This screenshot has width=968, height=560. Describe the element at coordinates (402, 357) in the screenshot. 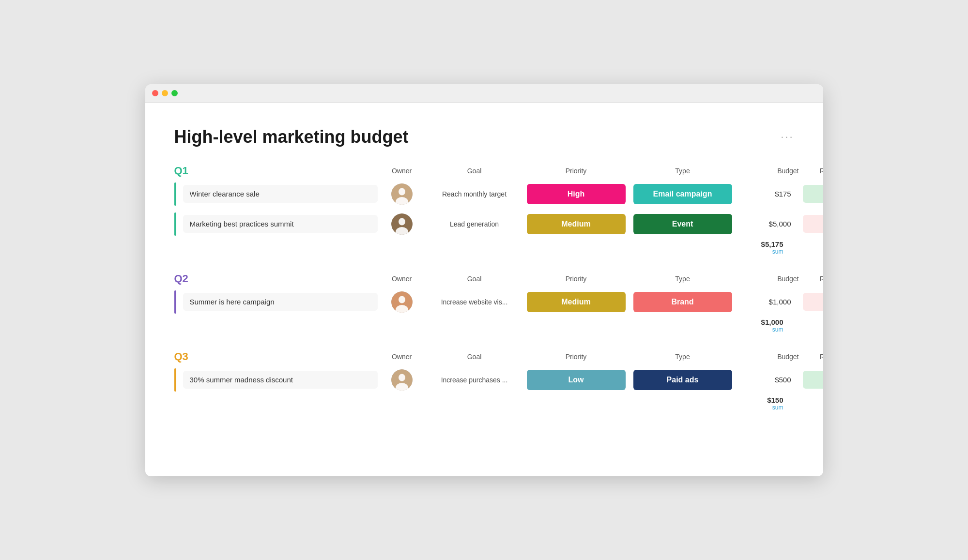

I see `q3-col-owner: Owner` at that location.